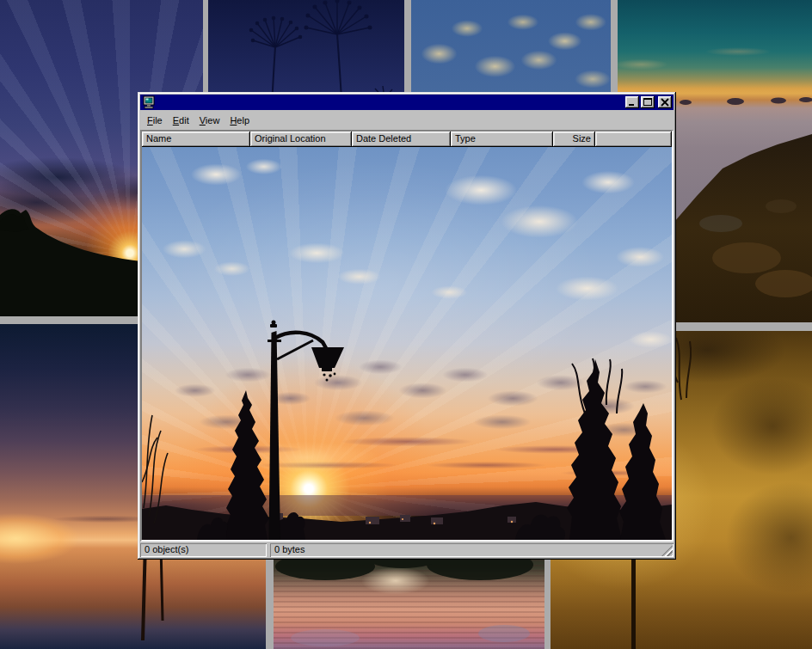  What do you see at coordinates (210, 120) in the screenshot?
I see `menu-view: View` at bounding box center [210, 120].